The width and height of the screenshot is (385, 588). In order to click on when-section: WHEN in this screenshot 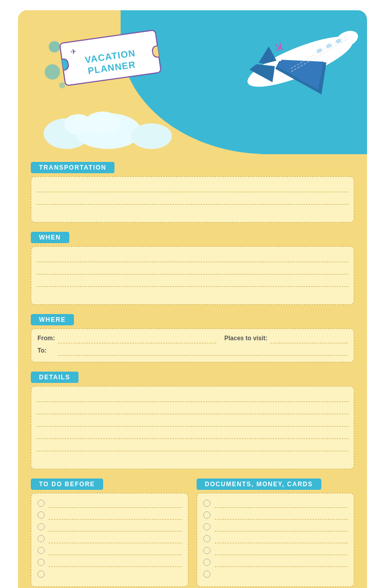, I will do `click(192, 268)`.